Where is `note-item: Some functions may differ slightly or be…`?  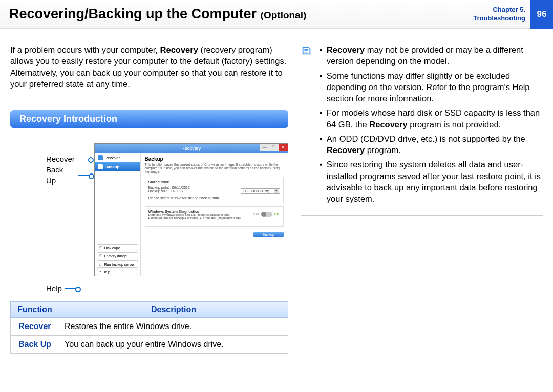
note-item: Some functions may differ slightly or be… is located at coordinates (430, 87).